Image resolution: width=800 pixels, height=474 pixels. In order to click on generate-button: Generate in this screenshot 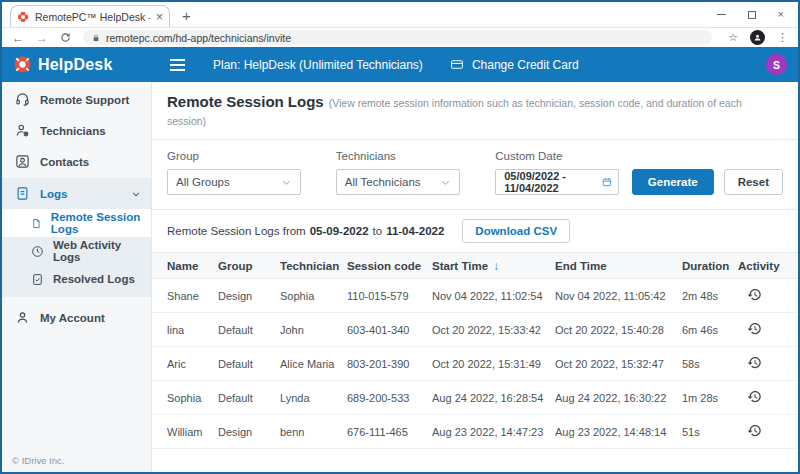, I will do `click(673, 182)`.